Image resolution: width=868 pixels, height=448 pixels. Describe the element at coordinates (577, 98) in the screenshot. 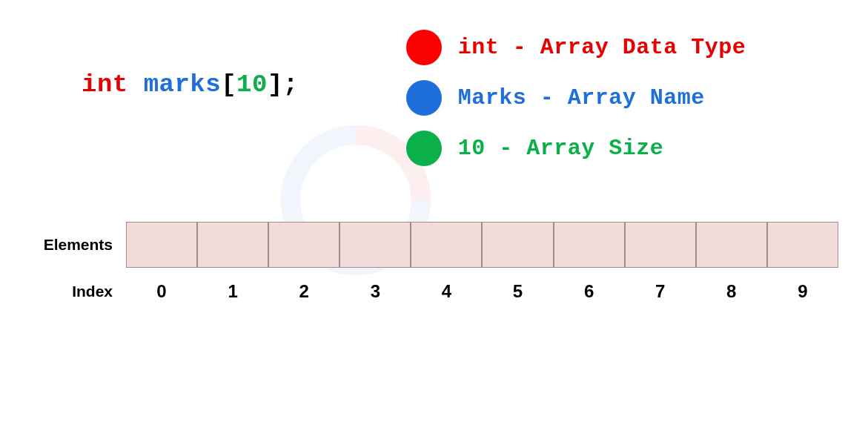

I see `legend-row-arrayname: Marks - Array Name` at that location.